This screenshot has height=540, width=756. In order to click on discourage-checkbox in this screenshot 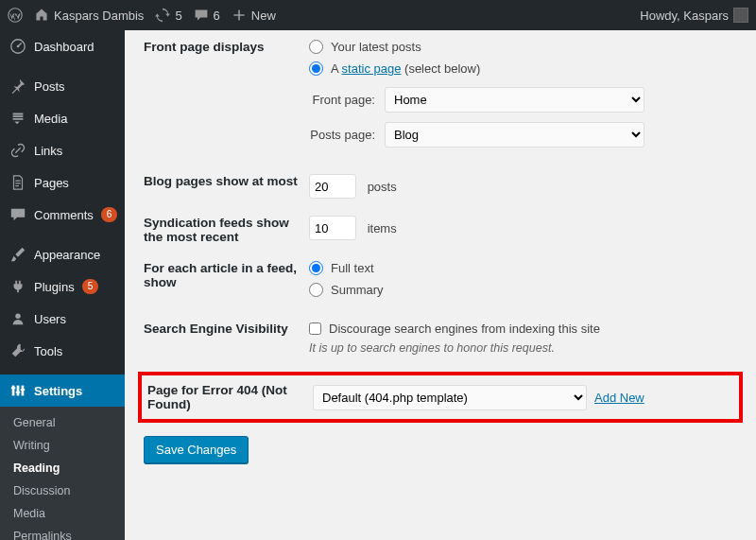, I will do `click(316, 329)`.